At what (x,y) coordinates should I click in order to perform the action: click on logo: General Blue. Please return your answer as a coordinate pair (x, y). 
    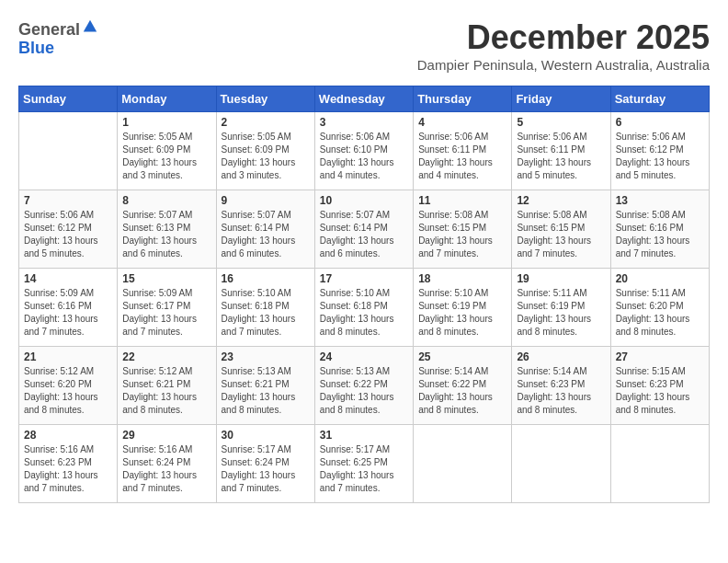
    Looking at the image, I should click on (59, 39).